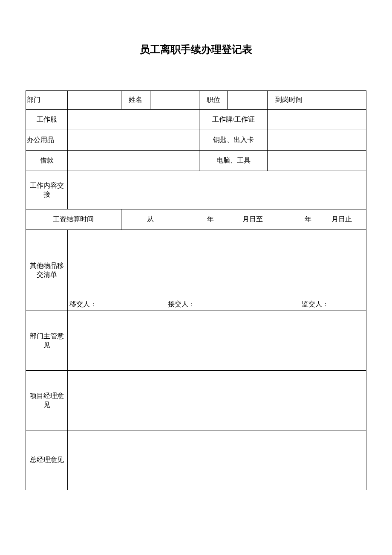 The image size is (392, 555). I want to click on salary-period: 从 年 月日至 年 月日止, so click(244, 220).